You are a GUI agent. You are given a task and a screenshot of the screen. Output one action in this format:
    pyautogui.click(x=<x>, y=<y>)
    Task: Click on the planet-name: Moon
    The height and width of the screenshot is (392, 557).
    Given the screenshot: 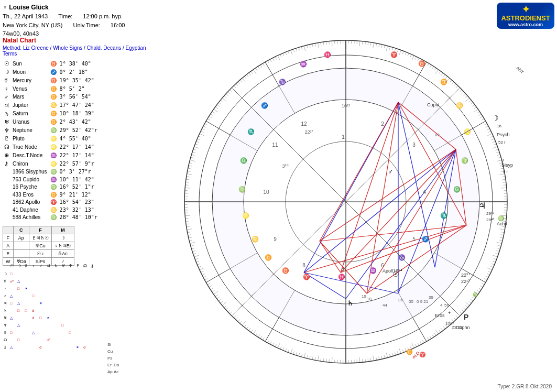 What is the action you would take?
    pyautogui.click(x=30, y=72)
    